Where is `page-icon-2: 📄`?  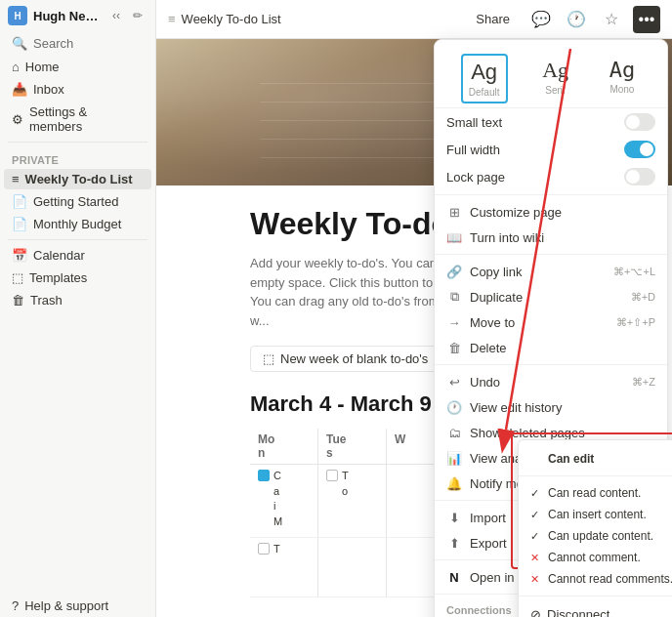
page-icon-2: 📄 is located at coordinates (20, 201).